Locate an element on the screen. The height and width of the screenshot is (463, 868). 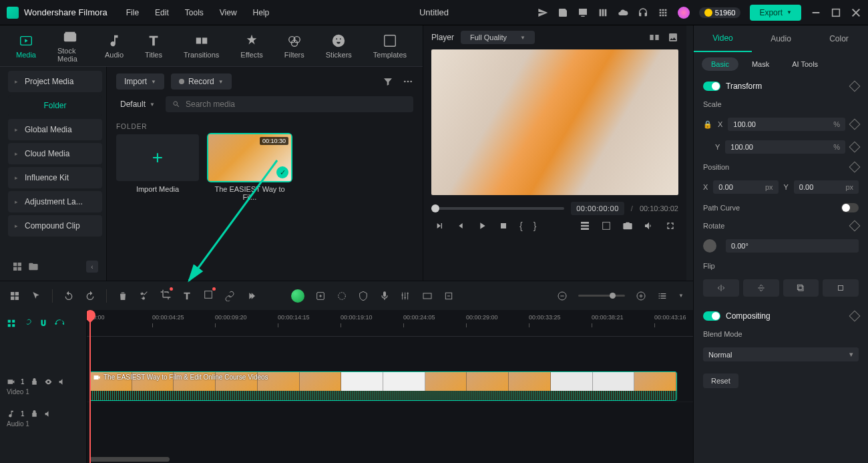
send-icon is located at coordinates (543, 13).